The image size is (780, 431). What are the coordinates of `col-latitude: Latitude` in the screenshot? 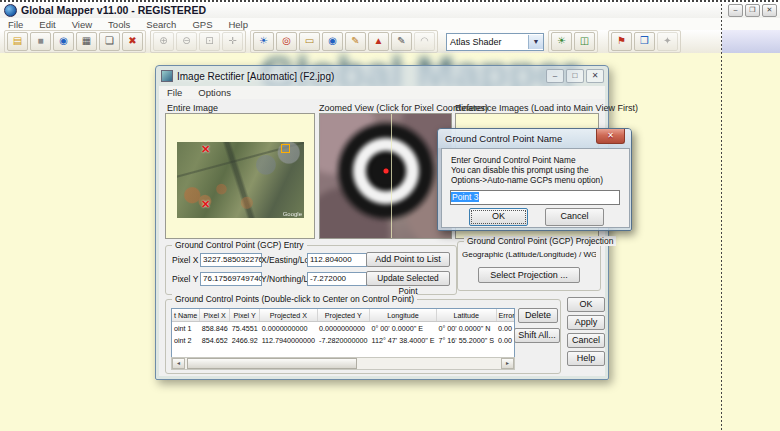 It's located at (466, 316).